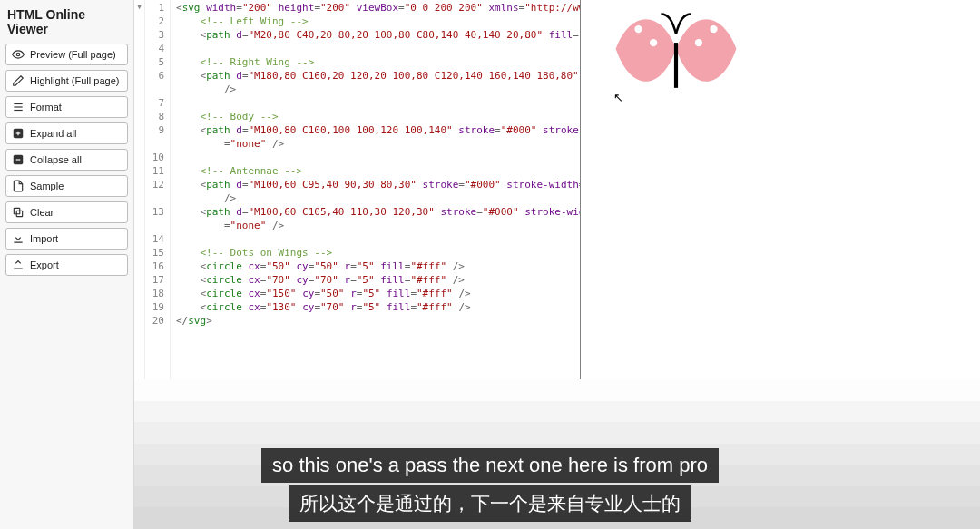 Image resolution: width=980 pixels, height=529 pixels. What do you see at coordinates (18, 265) in the screenshot?
I see `upload-icon` at bounding box center [18, 265].